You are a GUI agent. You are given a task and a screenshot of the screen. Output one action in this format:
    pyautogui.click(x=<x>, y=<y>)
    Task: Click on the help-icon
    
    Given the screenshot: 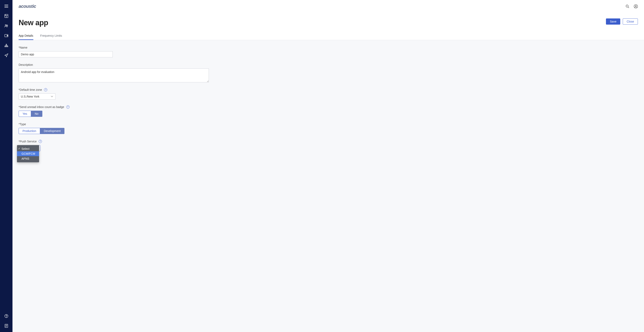 What is the action you would take?
    pyautogui.click(x=6, y=316)
    